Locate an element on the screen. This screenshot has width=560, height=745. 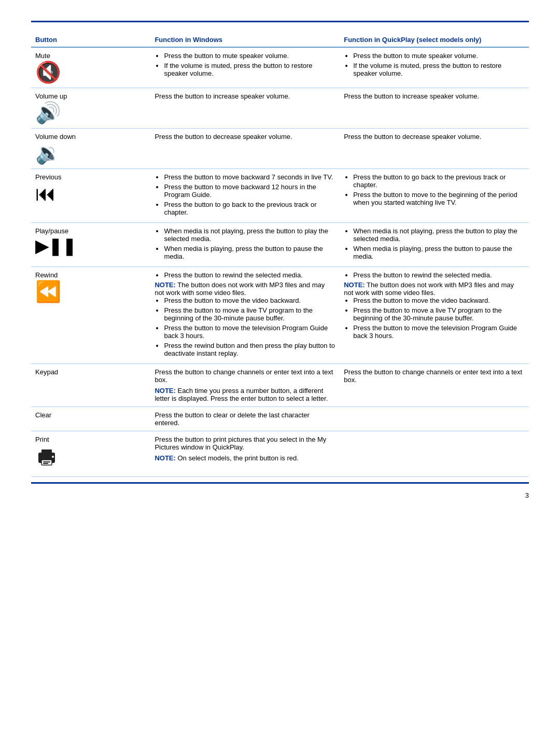
windows-cell: When media is not playing, press the but… is located at coordinates (245, 245).